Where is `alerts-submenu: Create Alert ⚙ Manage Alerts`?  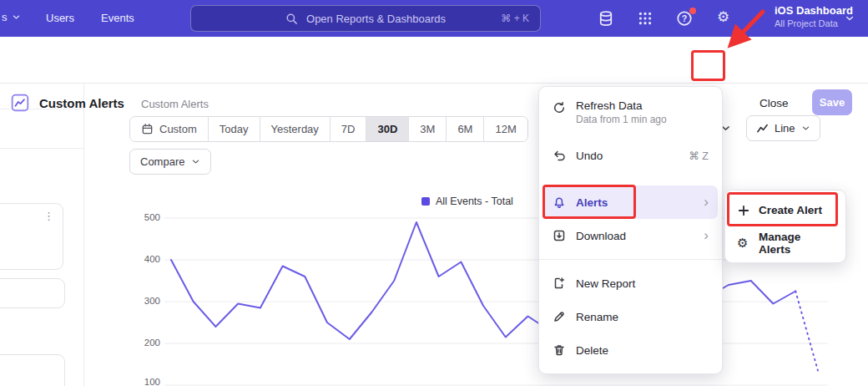
alerts-submenu: Create Alert ⚙ Manage Alerts is located at coordinates (785, 226).